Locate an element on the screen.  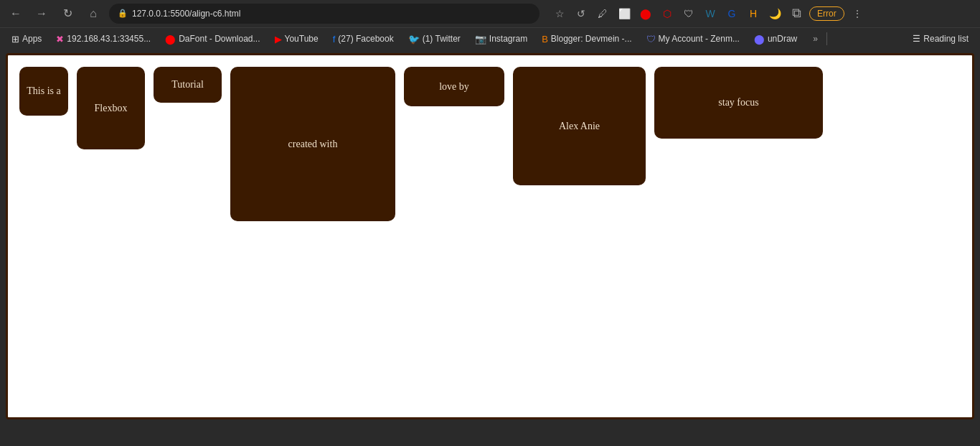
wp-icon: W is located at coordinates (710, 14).